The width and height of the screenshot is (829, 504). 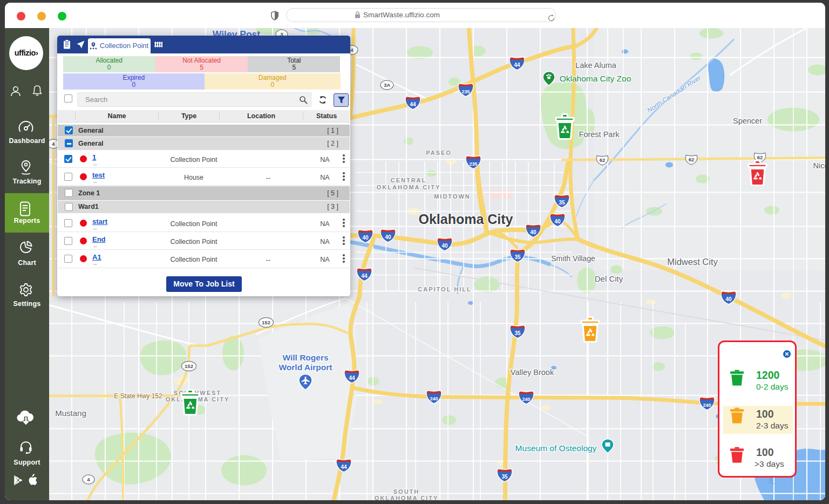 What do you see at coordinates (573, 258) in the screenshot?
I see `svg-text: Smith Village` at bounding box center [573, 258].